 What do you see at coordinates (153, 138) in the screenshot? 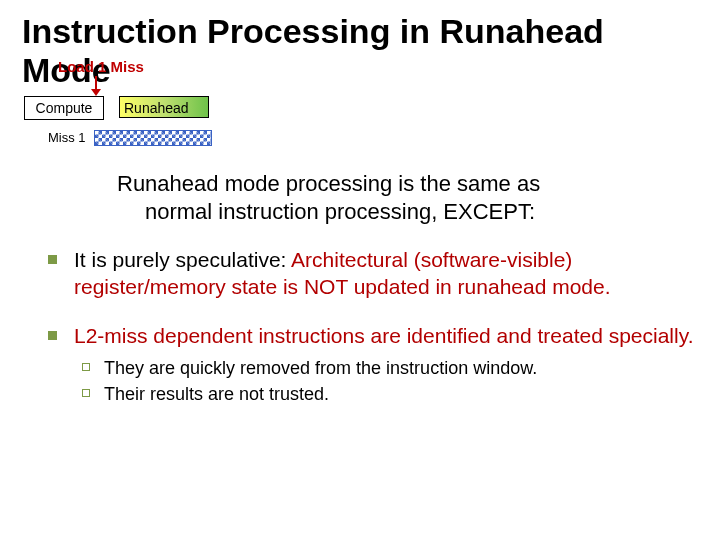
I see `miss1-bar` at bounding box center [153, 138].